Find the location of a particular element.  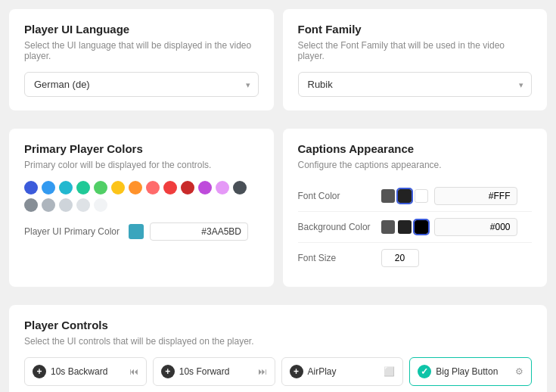

font-family-chevron-icon: ▾ is located at coordinates (521, 85).